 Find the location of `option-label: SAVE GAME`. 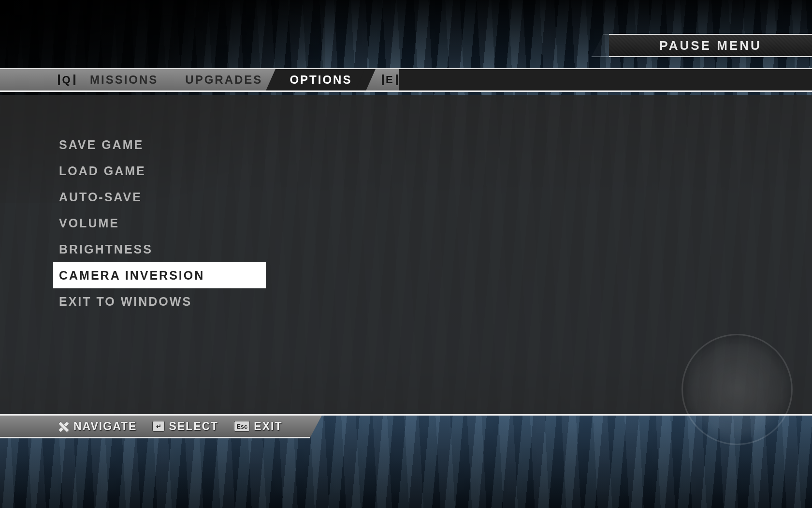

option-label: SAVE GAME is located at coordinates (102, 145).